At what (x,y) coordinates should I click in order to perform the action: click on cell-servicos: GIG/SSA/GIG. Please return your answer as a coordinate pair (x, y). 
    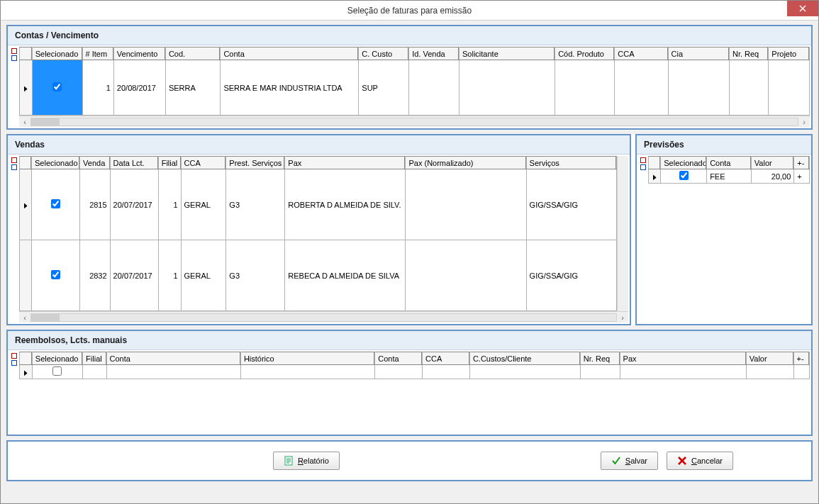
    Looking at the image, I should click on (572, 205).